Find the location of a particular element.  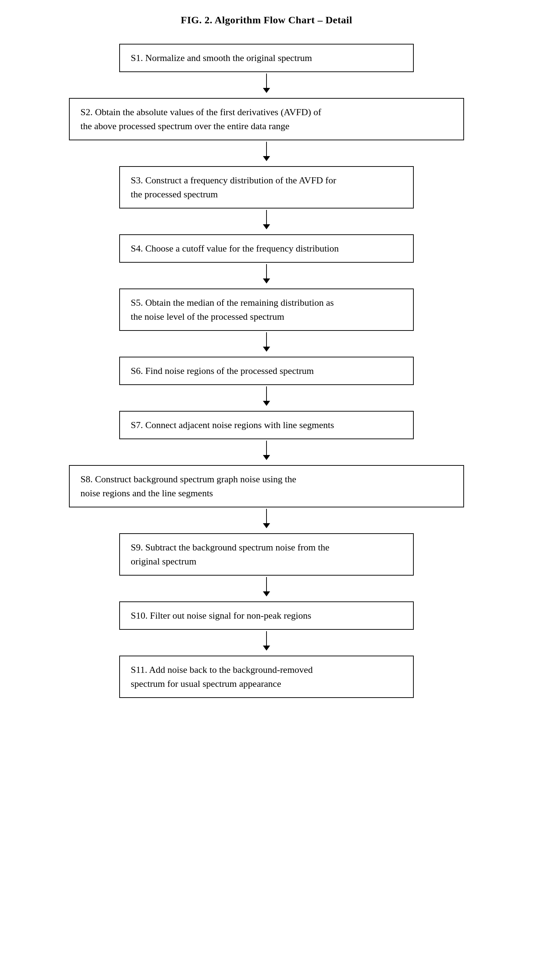

step-s1: S1. Normalize and smooth the original sp… is located at coordinates (266, 58).